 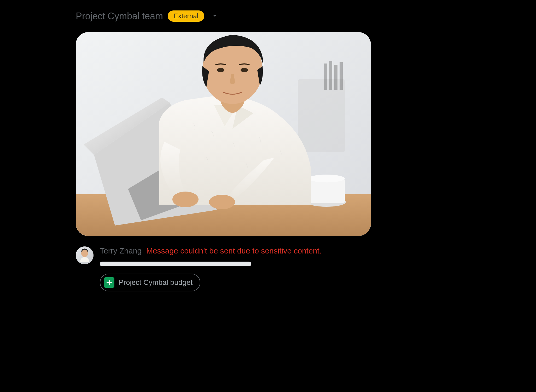 What do you see at coordinates (232, 269) in the screenshot?
I see `message-row: Terry Zhang Message couldn't be sent due…` at bounding box center [232, 269].